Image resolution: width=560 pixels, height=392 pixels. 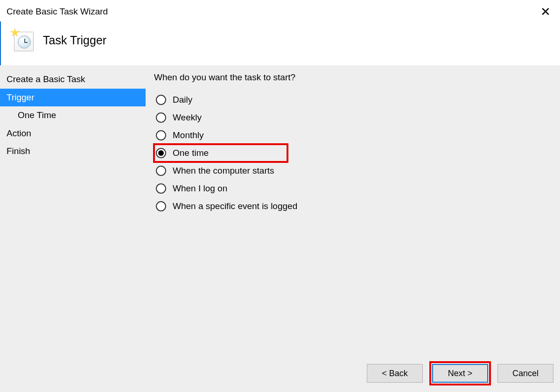 I want to click on trigger-option-when-the-computer-starts: When the computer starts, so click(x=354, y=171).